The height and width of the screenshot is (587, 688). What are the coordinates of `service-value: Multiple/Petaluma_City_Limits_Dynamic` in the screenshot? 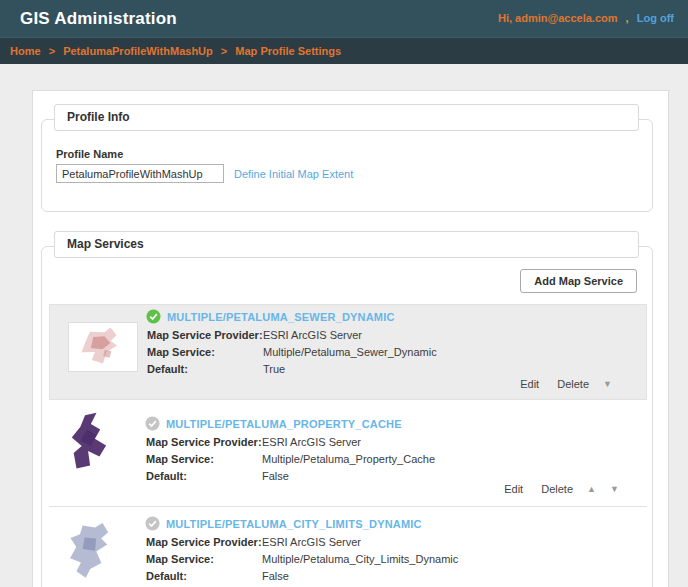 It's located at (360, 559).